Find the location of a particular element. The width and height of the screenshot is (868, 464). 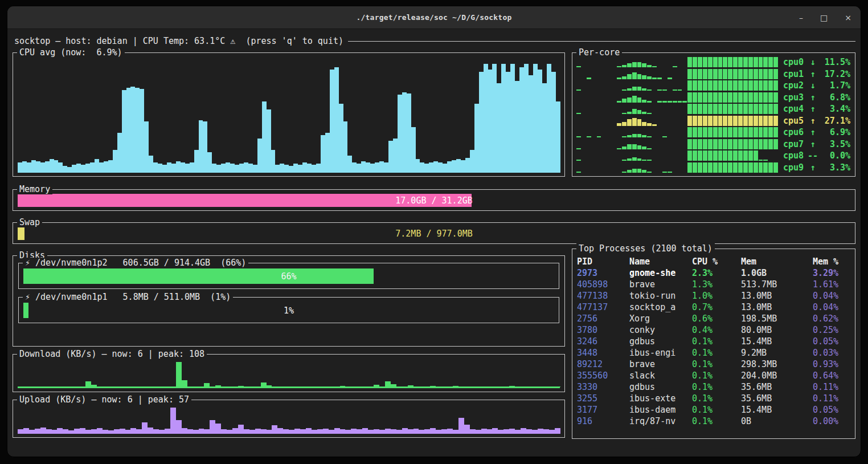

process-row: 2973gnome-she2.3%1.0GB3.29% is located at coordinates (714, 273).